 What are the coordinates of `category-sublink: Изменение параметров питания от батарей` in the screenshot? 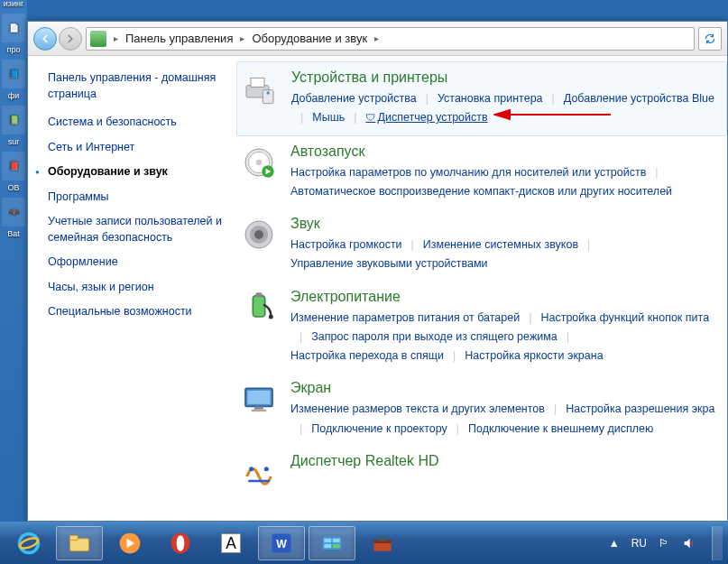 It's located at (405, 318).